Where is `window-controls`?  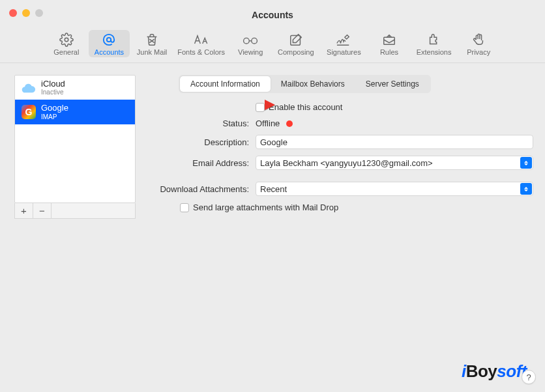 window-controls is located at coordinates (26, 13).